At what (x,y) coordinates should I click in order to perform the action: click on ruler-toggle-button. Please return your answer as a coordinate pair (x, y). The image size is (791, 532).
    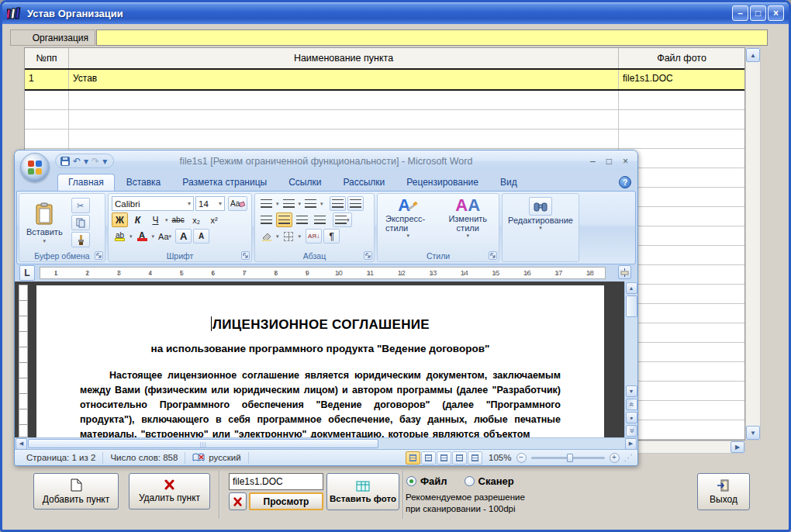
    Looking at the image, I should click on (625, 272).